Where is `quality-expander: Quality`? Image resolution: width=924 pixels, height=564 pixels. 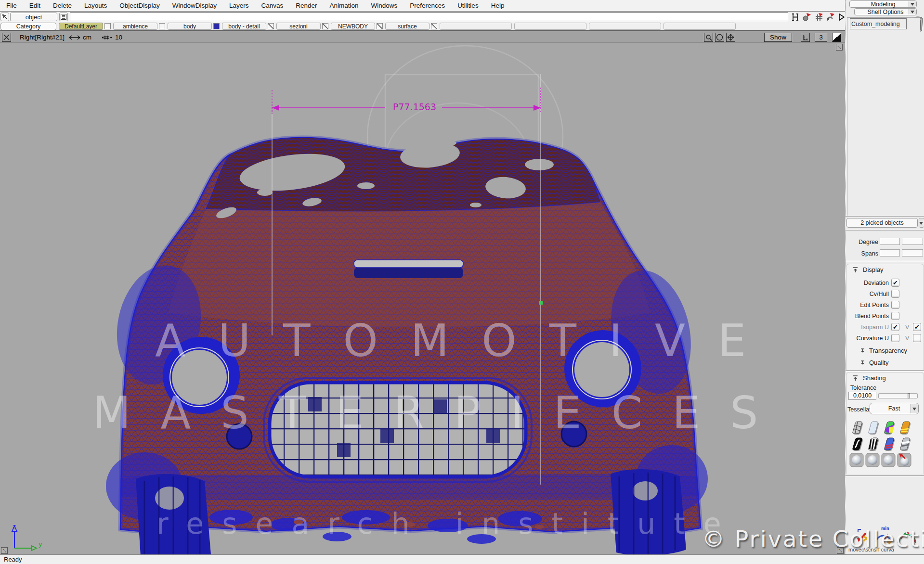
quality-expander: Quality is located at coordinates (874, 363).